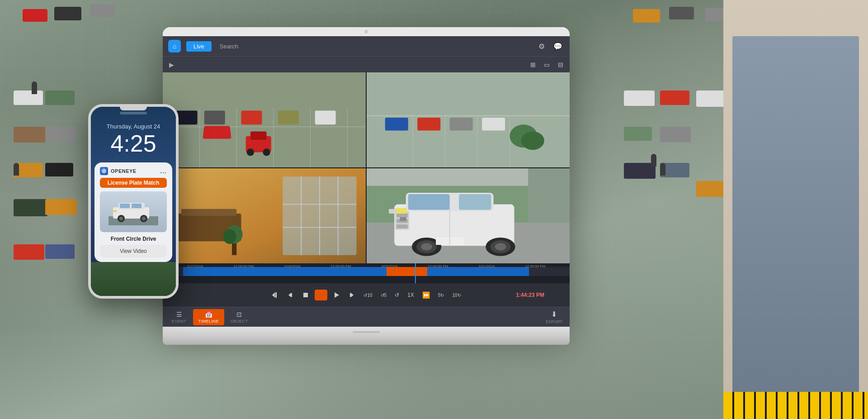 The width and height of the screenshot is (868, 419). Describe the element at coordinates (175, 46) in the screenshot. I see `nvr-home-icon: ⌂` at that location.